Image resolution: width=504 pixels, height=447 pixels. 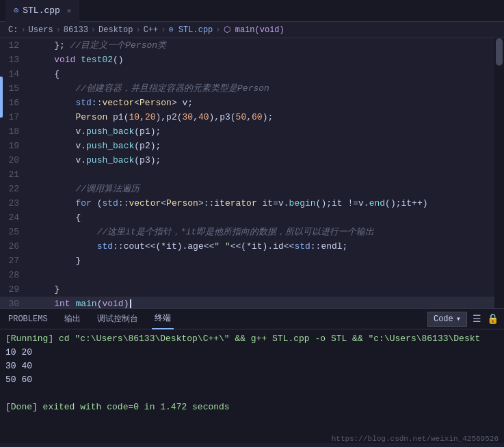 I want to click on terminal-output-line: 30 40, so click(x=252, y=366).